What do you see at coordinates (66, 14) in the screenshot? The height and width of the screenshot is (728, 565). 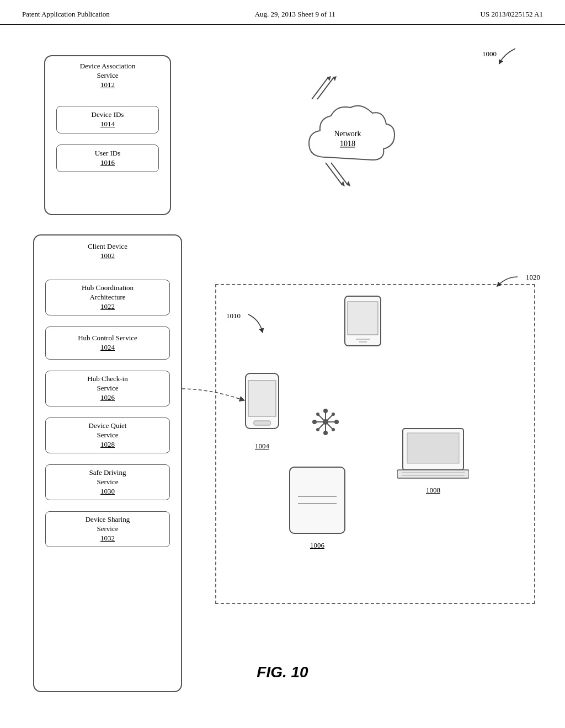 I see `header-left: Patent Application Publication` at bounding box center [66, 14].